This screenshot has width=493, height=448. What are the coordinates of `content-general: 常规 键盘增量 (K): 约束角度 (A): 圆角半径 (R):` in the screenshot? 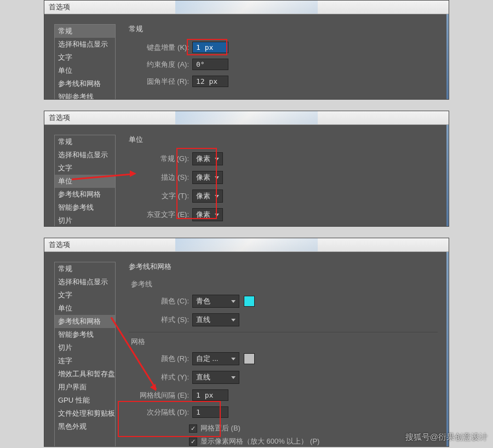 It's located at (282, 62).